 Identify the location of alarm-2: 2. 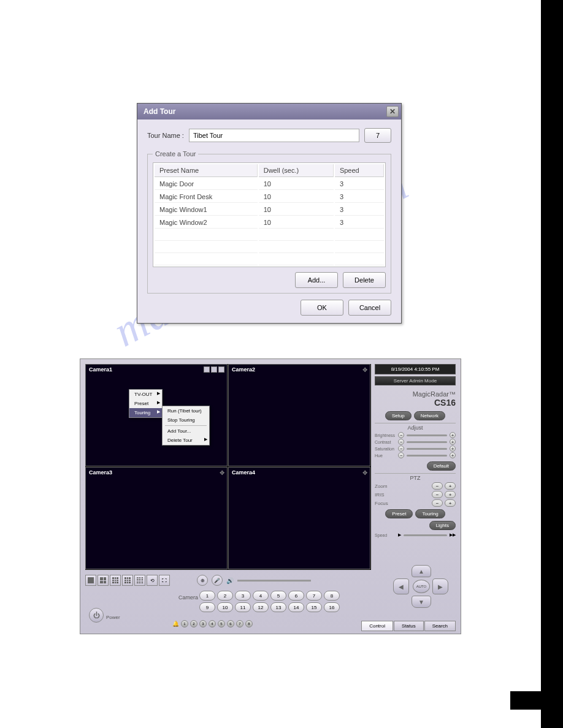
(194, 624).